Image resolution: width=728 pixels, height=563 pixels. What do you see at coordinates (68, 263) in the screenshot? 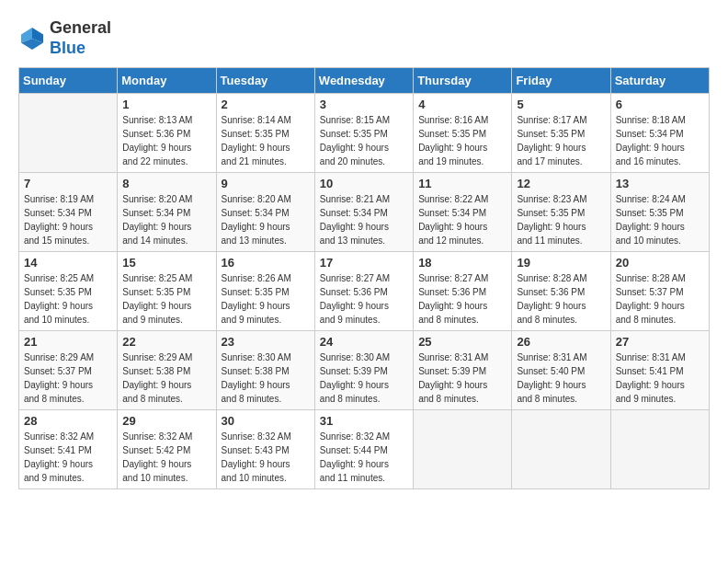
I see `day-number: 14` at bounding box center [68, 263].